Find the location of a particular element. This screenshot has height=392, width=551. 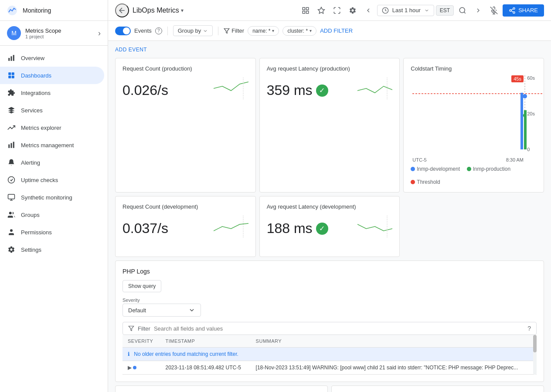

nav-label-integrations: Integrations is located at coordinates (36, 93).